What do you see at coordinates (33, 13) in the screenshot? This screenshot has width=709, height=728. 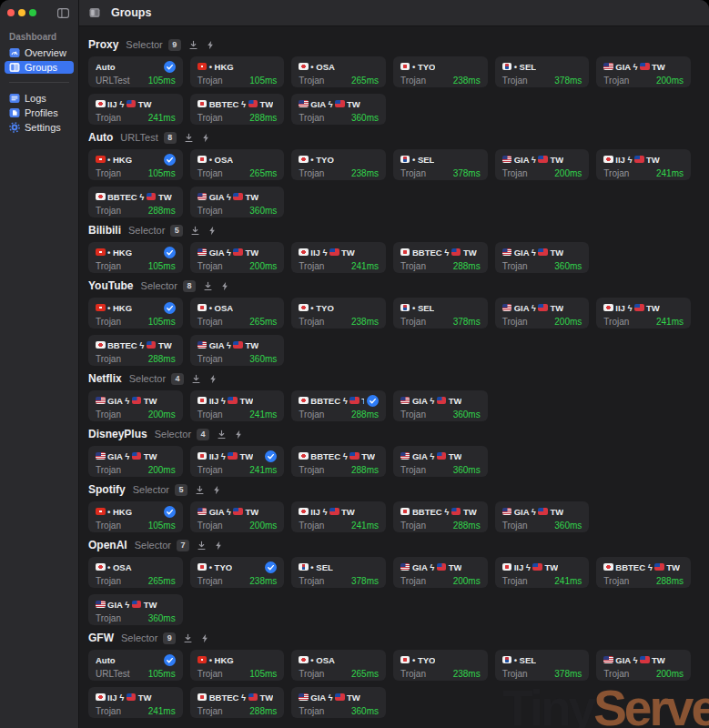 I see `zoom-button` at bounding box center [33, 13].